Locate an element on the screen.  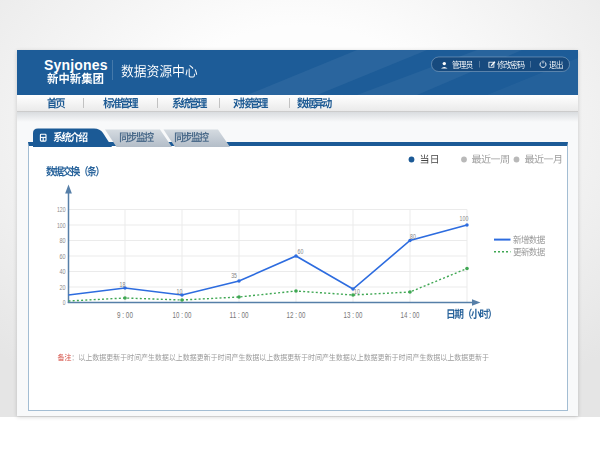
svg-text: 40 is located at coordinates (62, 272).